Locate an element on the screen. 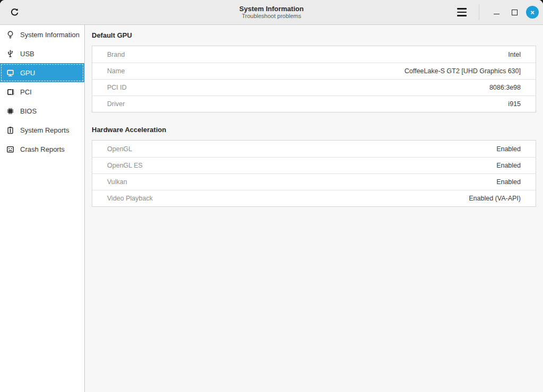  window-subtitle: Troubleshoot problems is located at coordinates (272, 16).